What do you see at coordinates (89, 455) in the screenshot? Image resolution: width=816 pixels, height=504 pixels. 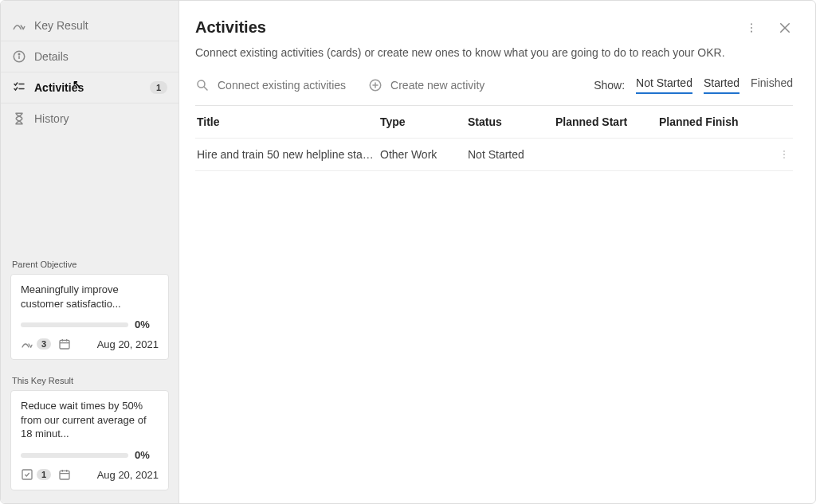 I see `this-key-result-progress: 0%` at bounding box center [89, 455].